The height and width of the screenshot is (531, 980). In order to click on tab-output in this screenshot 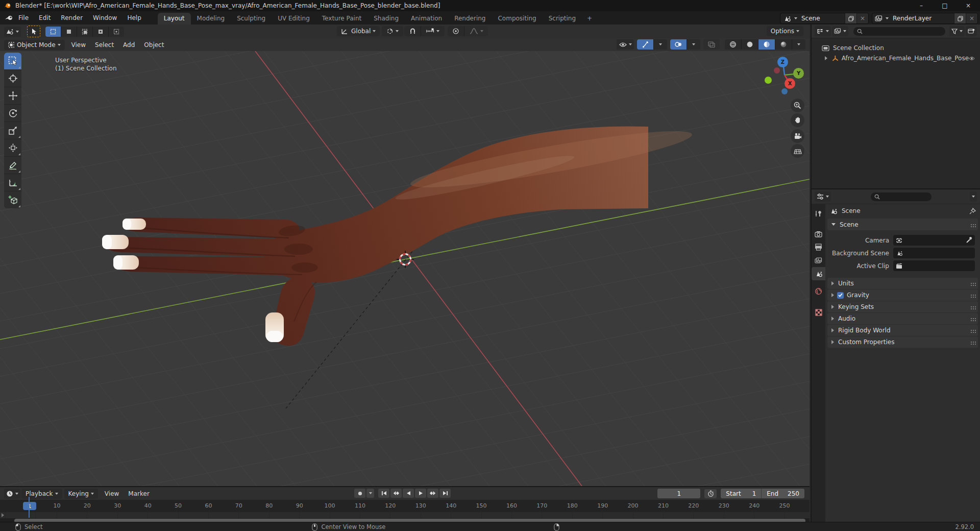, I will do `click(819, 247)`.